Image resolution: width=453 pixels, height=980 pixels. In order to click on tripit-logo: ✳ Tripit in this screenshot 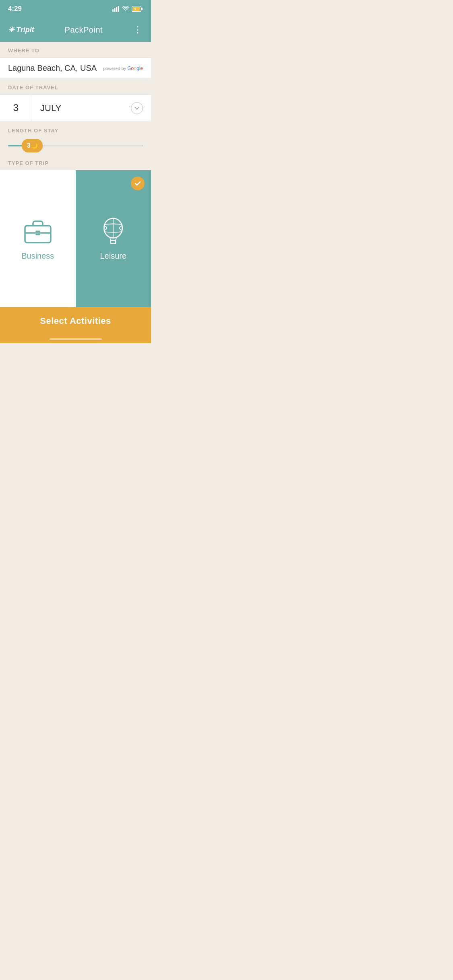, I will do `click(21, 30)`.